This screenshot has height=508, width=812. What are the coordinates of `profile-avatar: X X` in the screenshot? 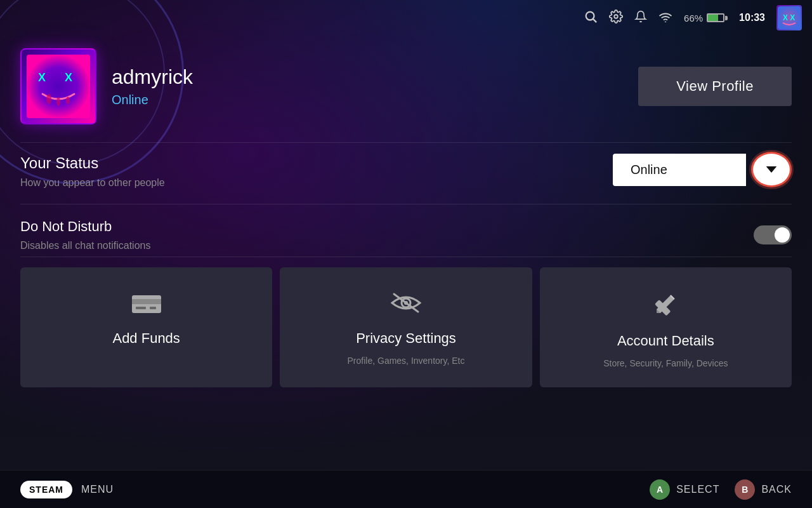 It's located at (58, 86).